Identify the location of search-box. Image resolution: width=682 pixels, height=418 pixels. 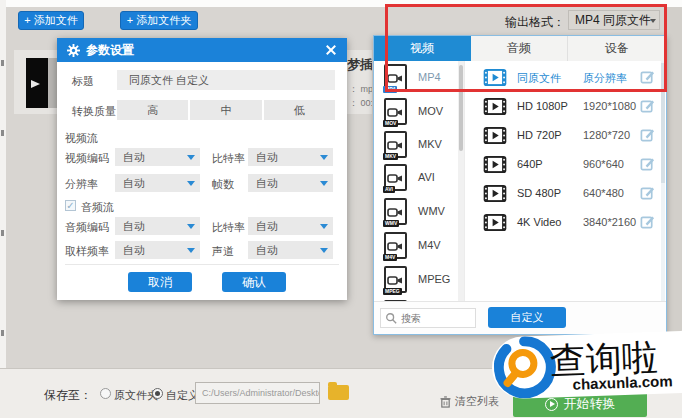
(428, 318).